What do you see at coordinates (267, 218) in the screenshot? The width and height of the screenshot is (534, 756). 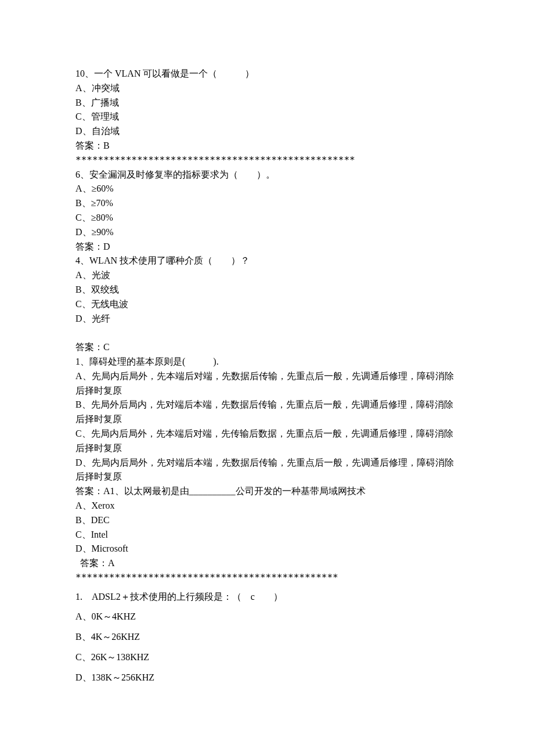 I see `q6-option-c: C、≥80%` at bounding box center [267, 218].